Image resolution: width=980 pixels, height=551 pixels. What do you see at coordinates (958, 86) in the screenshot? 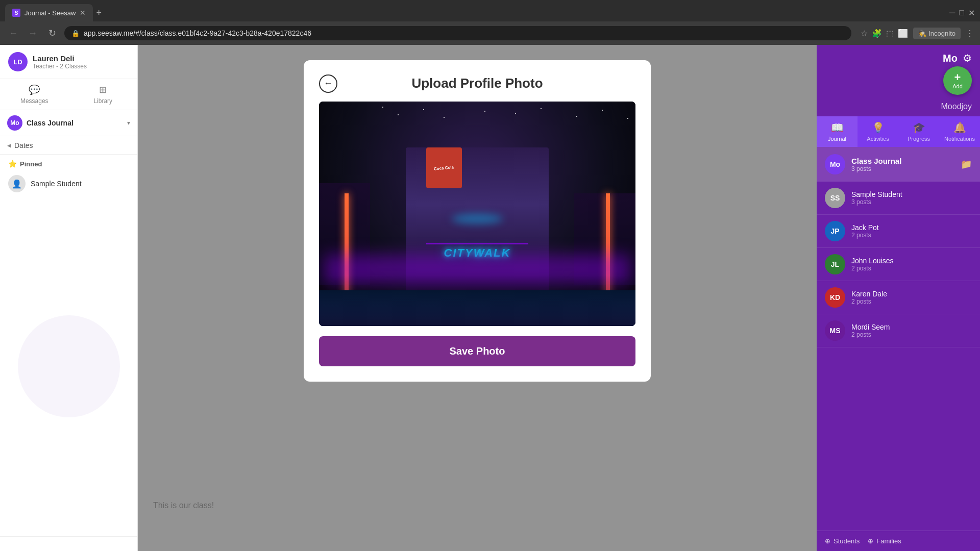
I see `add-label: Add` at bounding box center [958, 86].